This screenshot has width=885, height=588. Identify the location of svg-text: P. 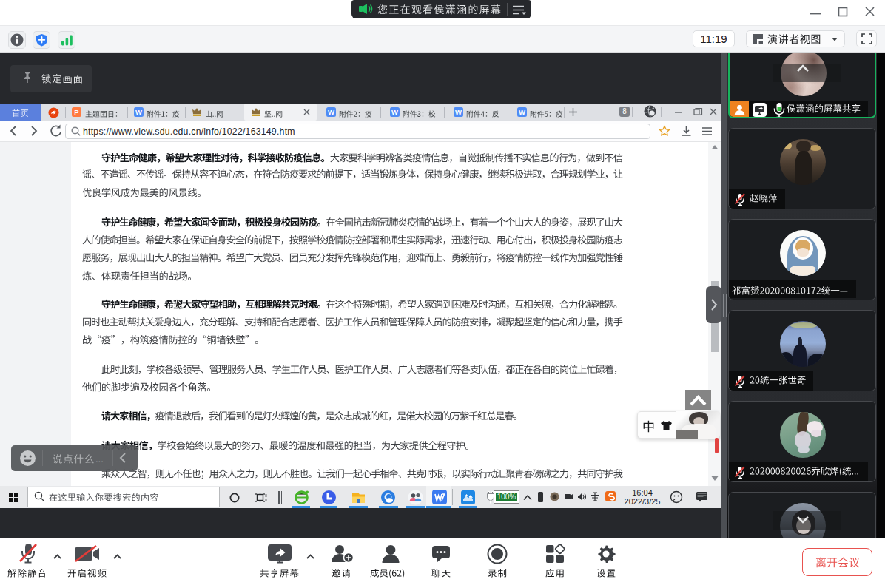
(77, 112).